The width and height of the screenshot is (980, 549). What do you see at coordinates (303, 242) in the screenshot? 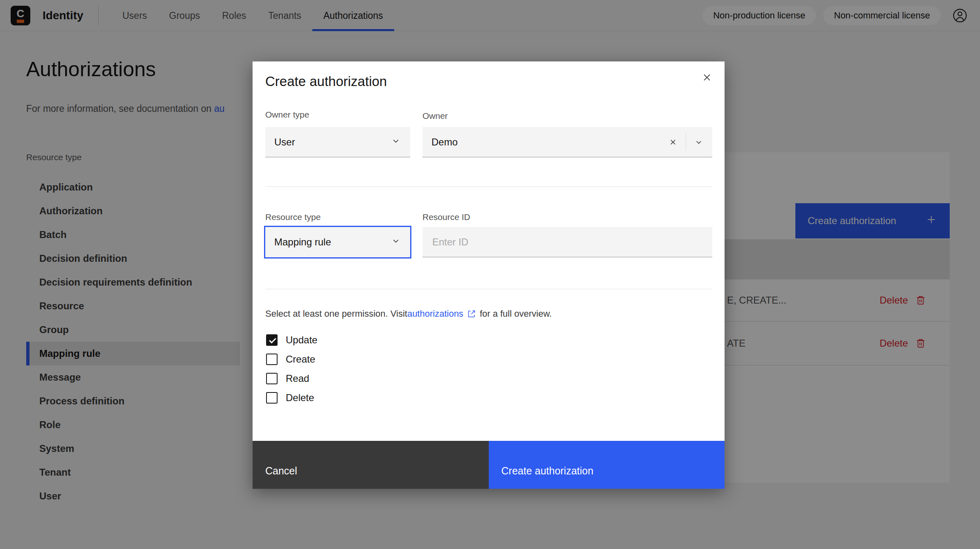
I see `resource-type-value: Mapping rule` at bounding box center [303, 242].